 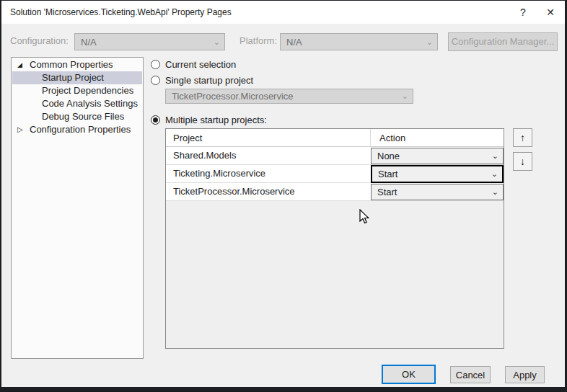 I want to click on configuration-value: N/A, so click(x=144, y=42).